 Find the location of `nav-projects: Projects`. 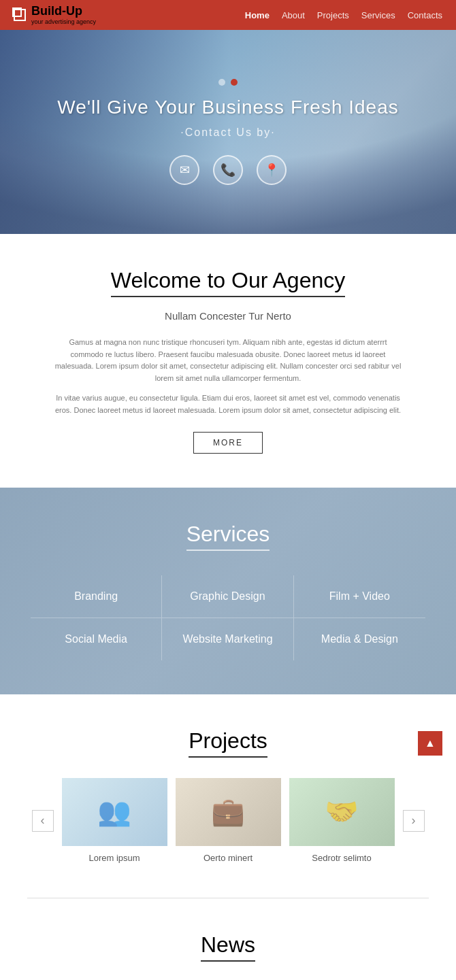

nav-projects: Projects is located at coordinates (333, 15).